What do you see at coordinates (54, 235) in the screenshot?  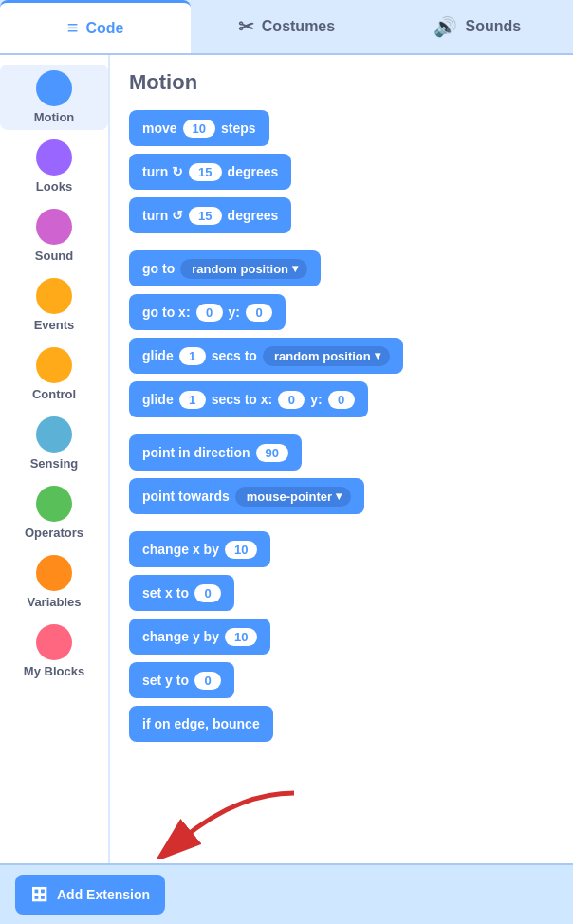 I see `sidebar-item-sound: Sound` at bounding box center [54, 235].